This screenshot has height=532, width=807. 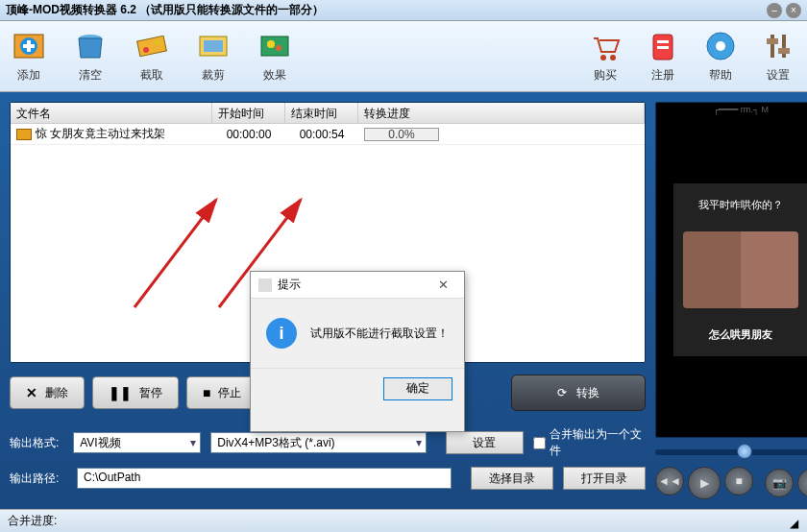 What do you see at coordinates (29, 75) in the screenshot?
I see `add-label: 添加` at bounding box center [29, 75].